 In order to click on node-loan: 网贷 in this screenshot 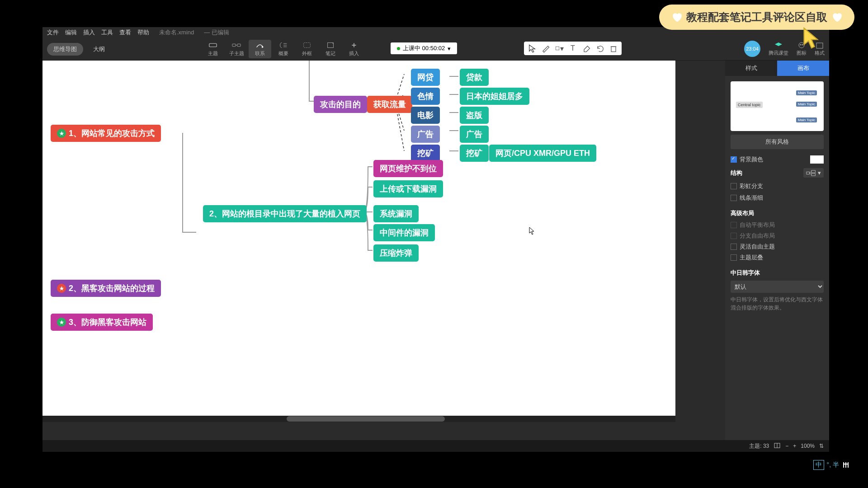, I will do `click(425, 77)`.